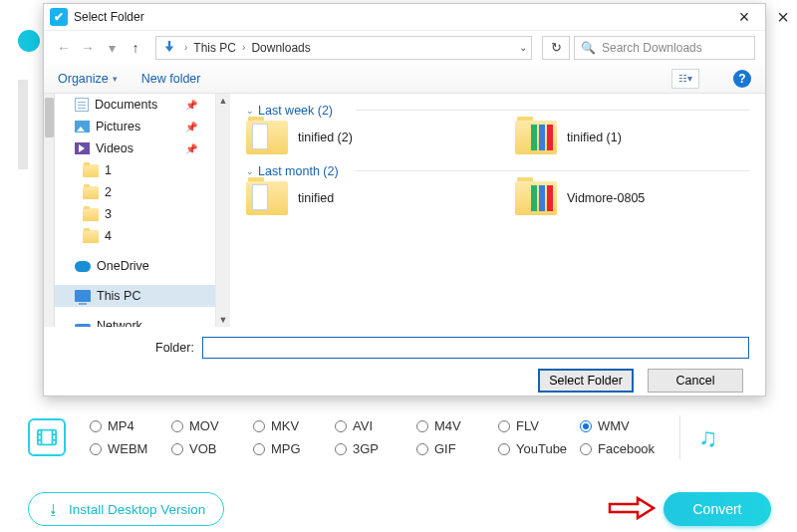  What do you see at coordinates (621, 448) in the screenshot?
I see `format-radio-facebook: Facebook` at bounding box center [621, 448].